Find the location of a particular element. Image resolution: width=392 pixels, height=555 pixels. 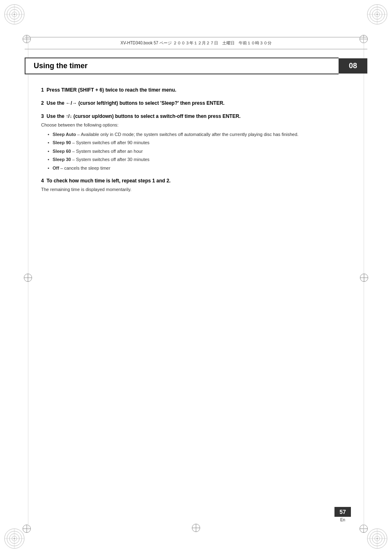

step-3-heading: 3 Use the ↑/↓ (cursor up/down) buttons t… is located at coordinates (196, 116).